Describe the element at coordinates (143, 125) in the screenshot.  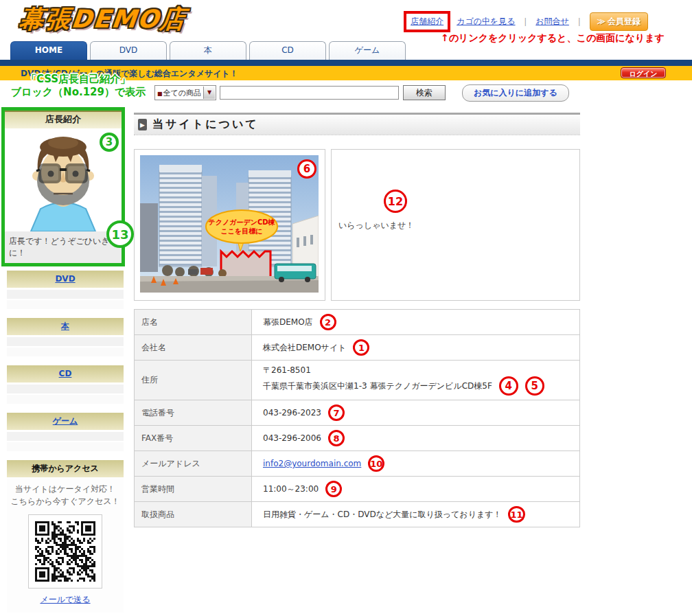
I see `heading-arrow-icon: ▶` at that location.